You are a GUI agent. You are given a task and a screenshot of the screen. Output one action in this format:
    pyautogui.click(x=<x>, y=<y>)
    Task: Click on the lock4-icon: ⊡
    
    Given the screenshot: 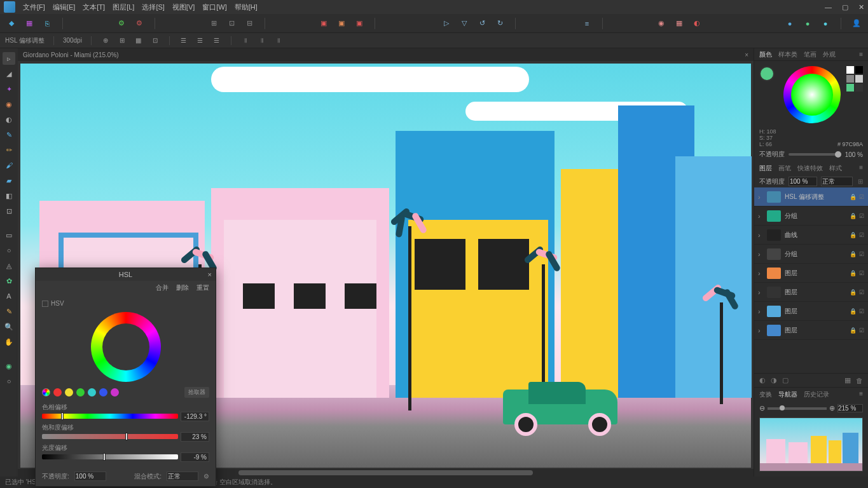 What is the action you would take?
    pyautogui.click(x=155, y=41)
    